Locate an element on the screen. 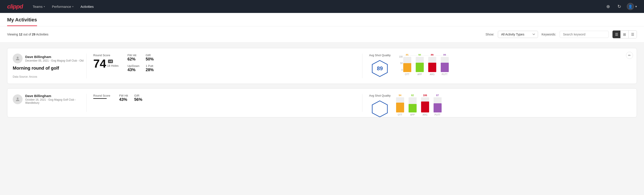 The width and height of the screenshot is (644, 195). oneputt-label: 1 Putt is located at coordinates (152, 66).